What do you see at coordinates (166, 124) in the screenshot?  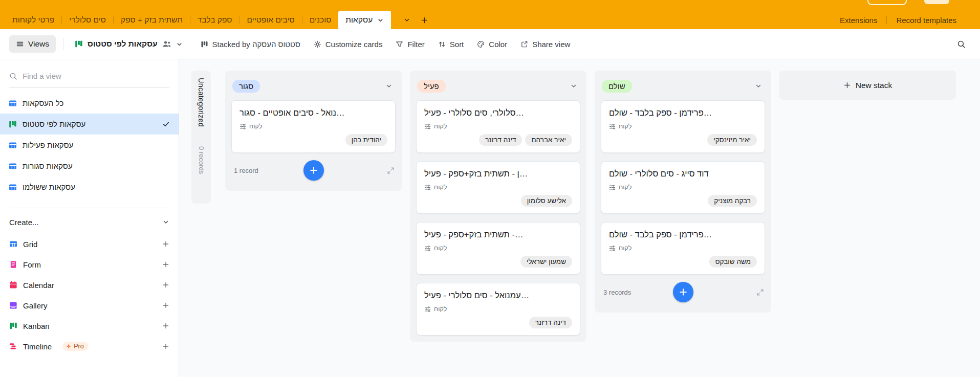 I see `checkmark-icon` at bounding box center [166, 124].